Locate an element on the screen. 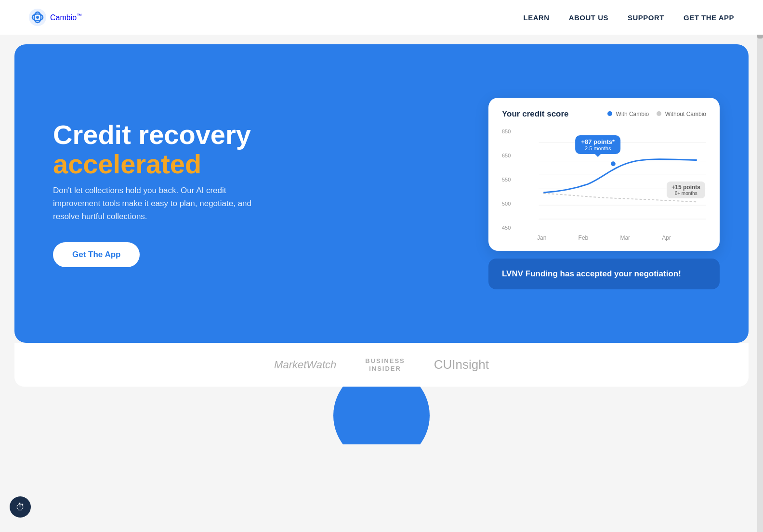 This screenshot has height=532, width=763. logo-tm: ™ is located at coordinates (79, 15).